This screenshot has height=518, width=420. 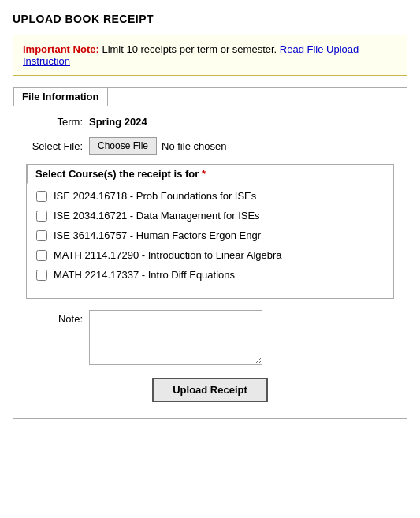 I want to click on list-item: ISE 3614.16757 - Human Factors Ergon Eng…, so click(x=210, y=235).